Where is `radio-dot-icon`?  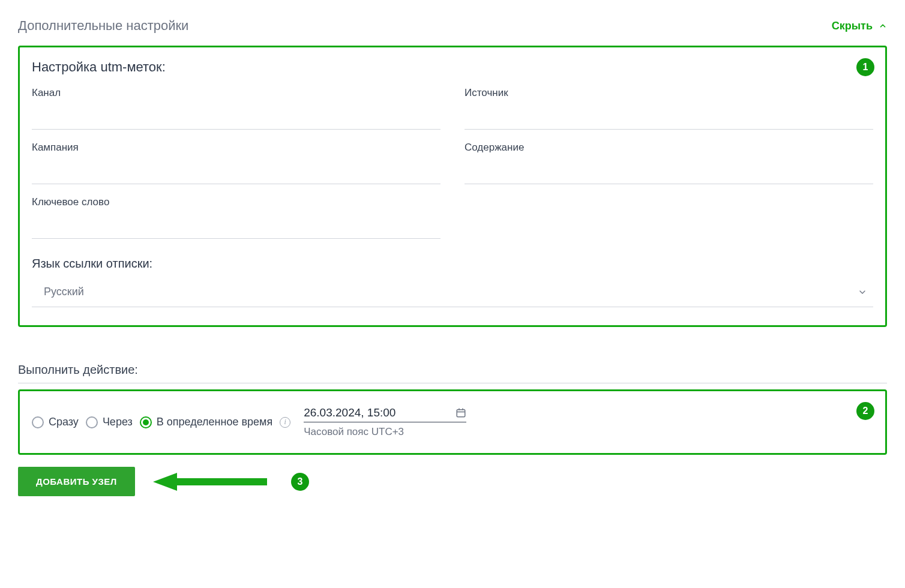
radio-dot-icon is located at coordinates (146, 422).